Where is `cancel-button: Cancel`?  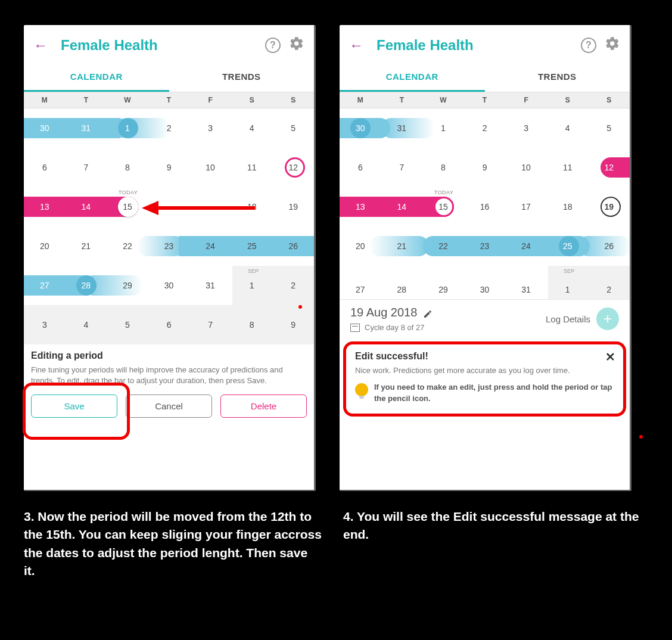 cancel-button: Cancel is located at coordinates (169, 406).